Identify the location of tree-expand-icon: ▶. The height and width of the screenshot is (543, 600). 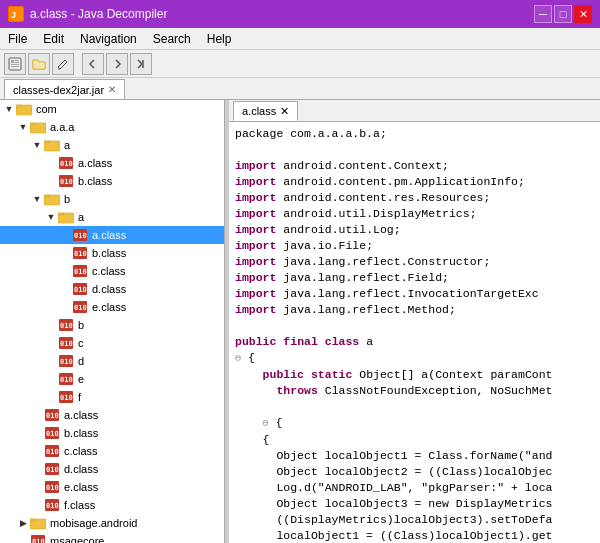
(23, 523).